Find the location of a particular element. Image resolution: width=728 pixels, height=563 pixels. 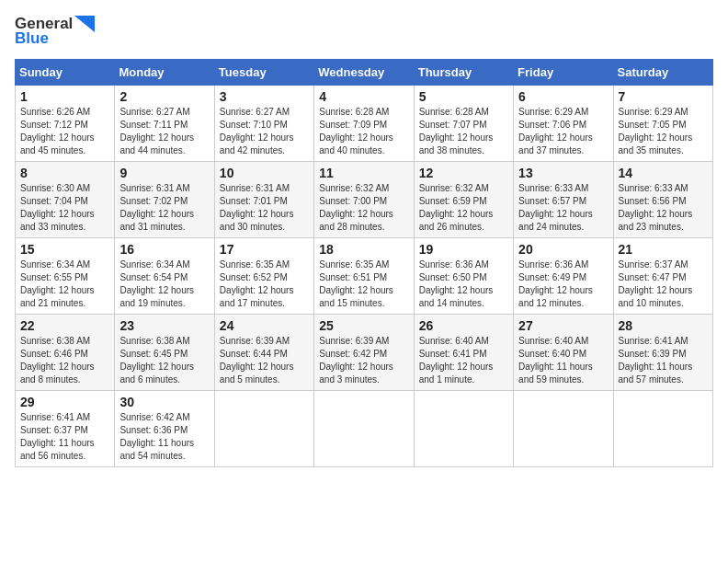

calendar-cell: 14 Sunrise: 6:33 AM Sunset: 6:56 PM Dayl… is located at coordinates (663, 201).